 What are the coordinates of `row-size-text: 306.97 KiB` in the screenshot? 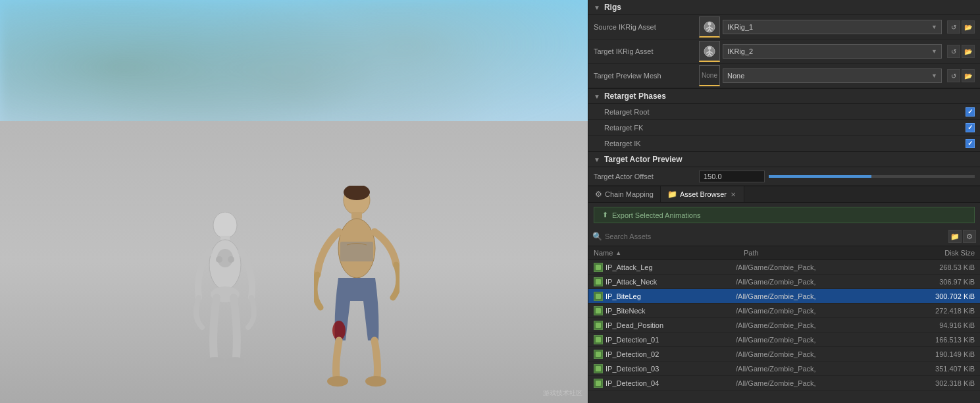 It's located at (939, 282).